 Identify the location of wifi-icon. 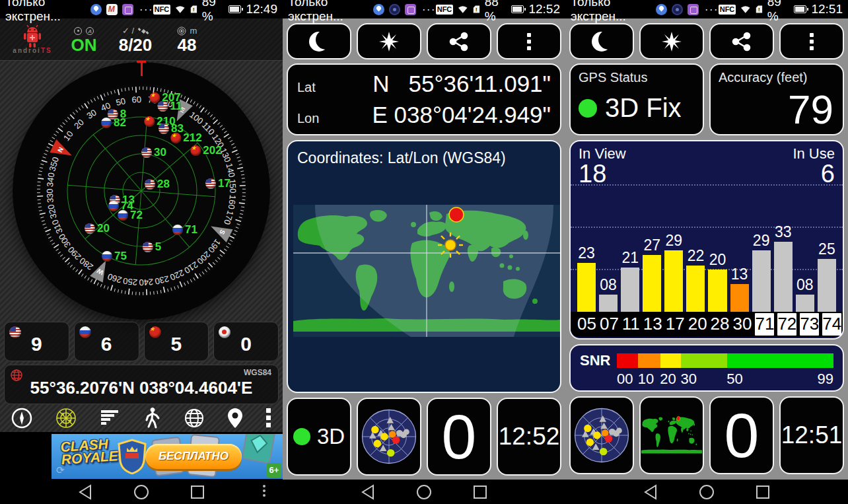
(180, 9).